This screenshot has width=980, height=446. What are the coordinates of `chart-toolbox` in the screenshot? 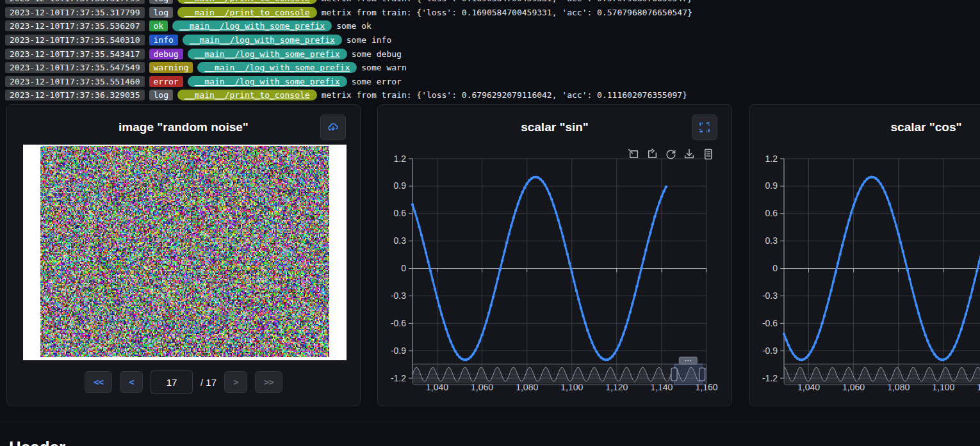 It's located at (671, 154).